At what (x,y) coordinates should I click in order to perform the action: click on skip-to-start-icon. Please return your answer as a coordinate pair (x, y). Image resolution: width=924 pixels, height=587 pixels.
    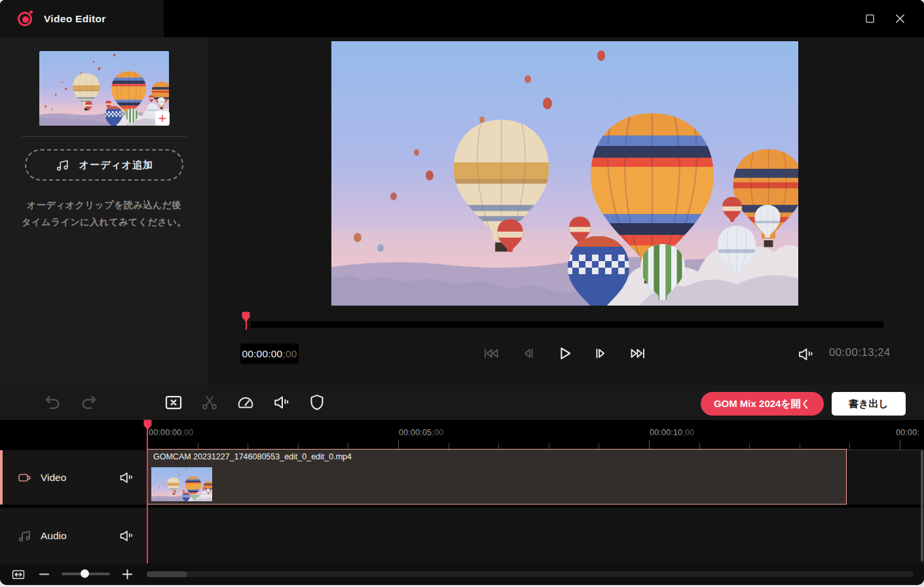
    Looking at the image, I should click on (491, 353).